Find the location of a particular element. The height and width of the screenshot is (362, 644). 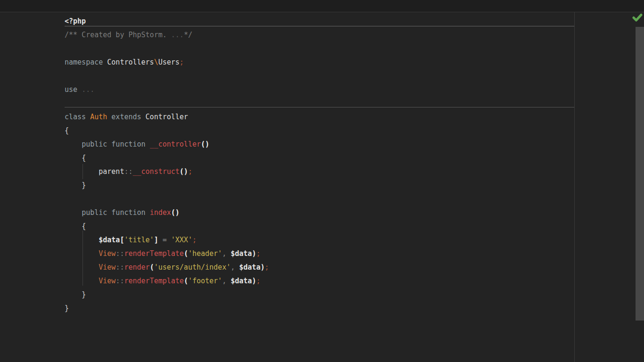

top-bar is located at coordinates (322, 6).